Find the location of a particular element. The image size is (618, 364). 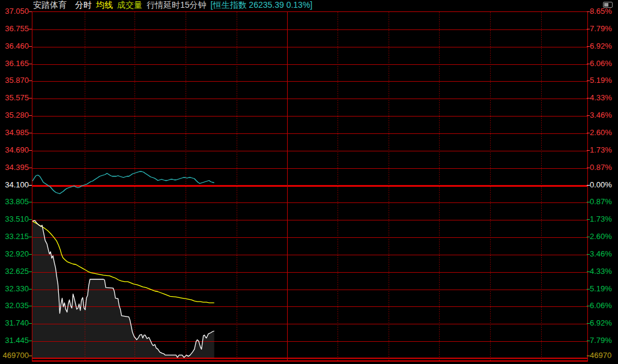

left-price-label: 37.050 is located at coordinates (14, 11).